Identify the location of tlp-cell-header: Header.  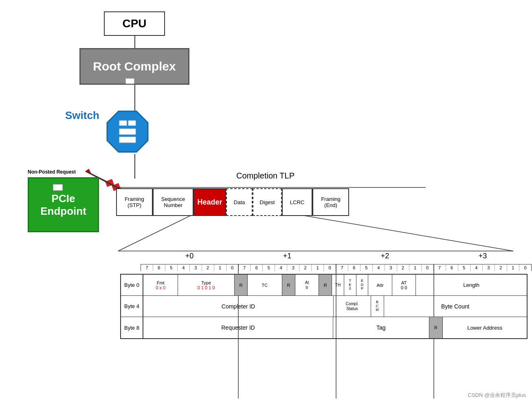
(210, 202).